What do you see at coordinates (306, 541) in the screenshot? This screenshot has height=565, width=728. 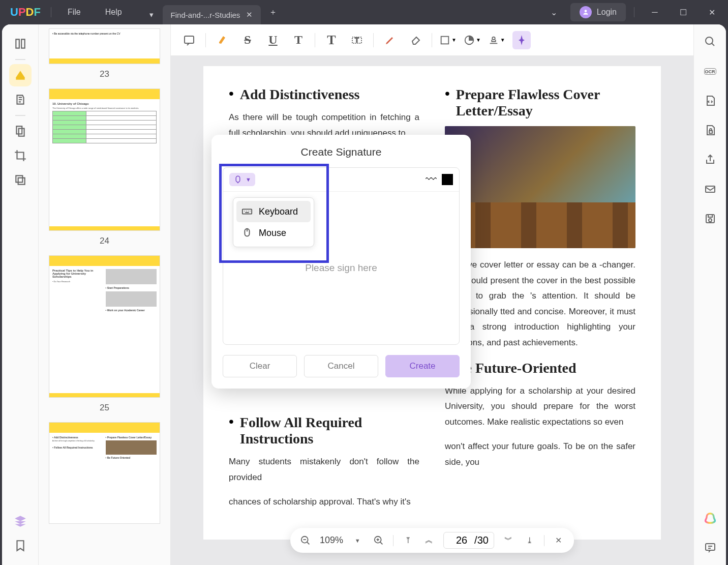 I see `zoom-out-button` at bounding box center [306, 541].